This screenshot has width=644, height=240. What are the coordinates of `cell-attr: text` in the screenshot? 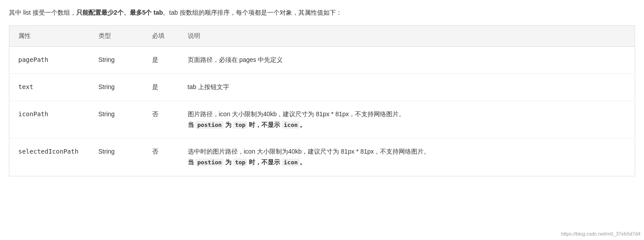 It's located at (50, 87).